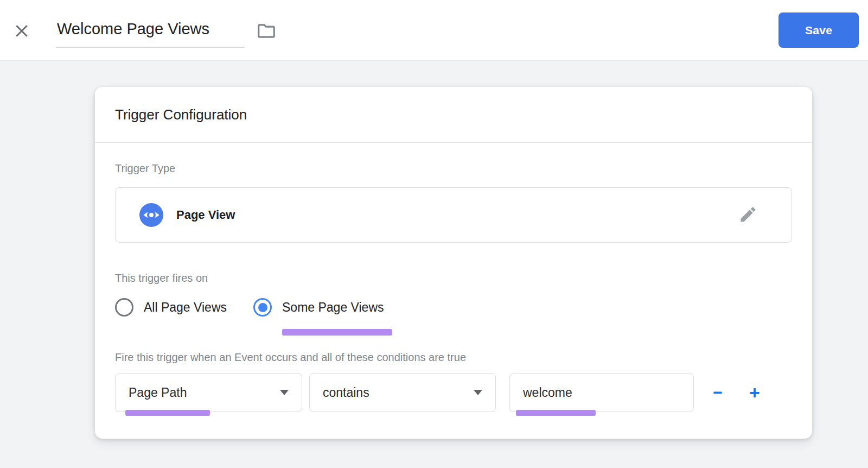 This screenshot has width=868, height=468. Describe the element at coordinates (602, 393) in the screenshot. I see `condition-value-input` at that location.